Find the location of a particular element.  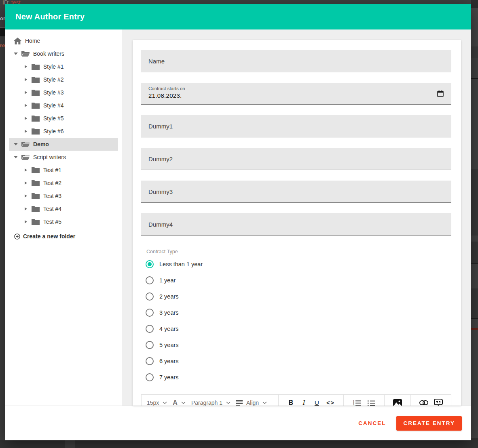

tree-item-test-4: Test #4 is located at coordinates (63, 209).